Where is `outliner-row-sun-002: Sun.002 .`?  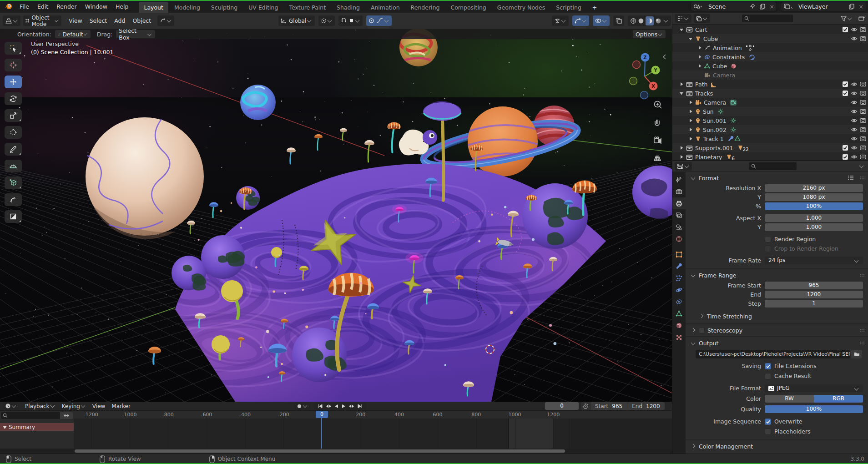 outliner-row-sun-002: Sun.002 . is located at coordinates (770, 130).